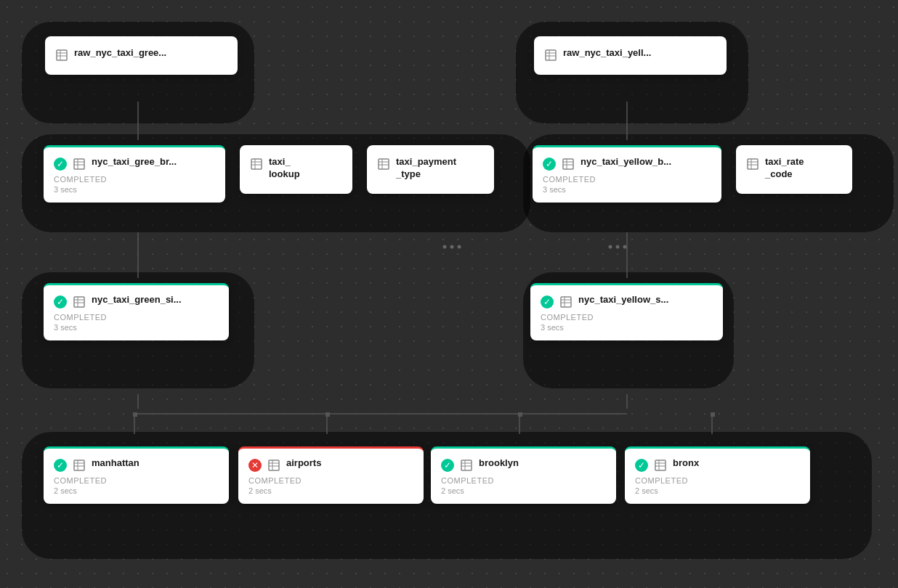 This screenshot has width=898, height=588. Describe the element at coordinates (623, 301) in the screenshot. I see `node-nyc-yellow-s-title: nyc_taxi_yellow_s...` at that location.